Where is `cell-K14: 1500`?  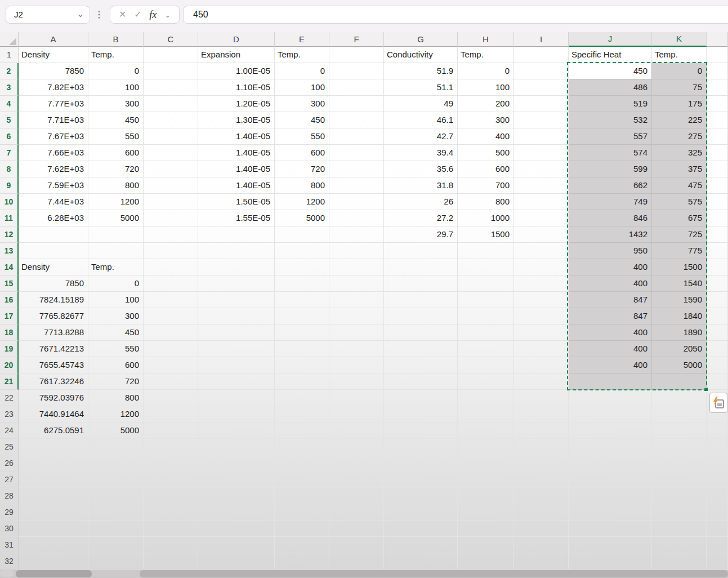
cell-K14: 1500 is located at coordinates (679, 267).